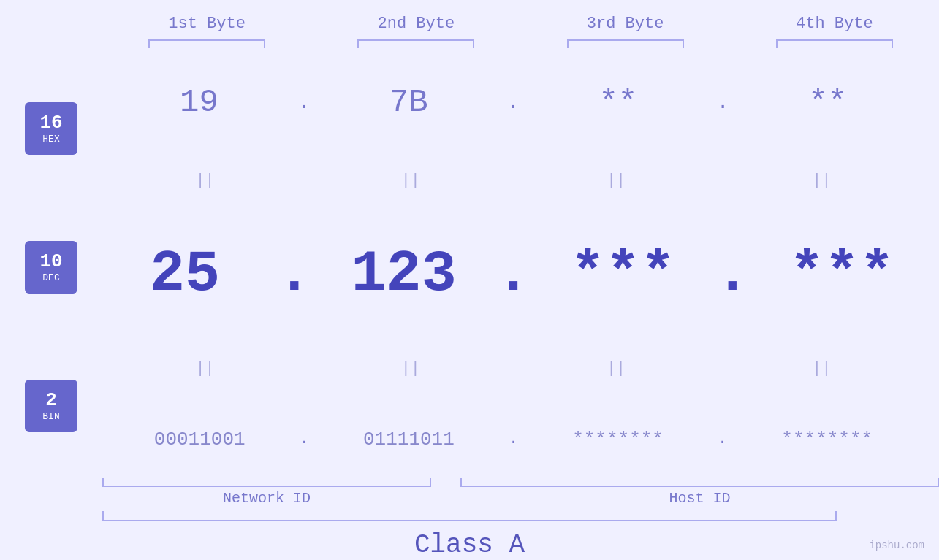 This screenshot has width=939, height=560. Describe the element at coordinates (51, 123) in the screenshot. I see `hex-badge-number: 16` at that location.